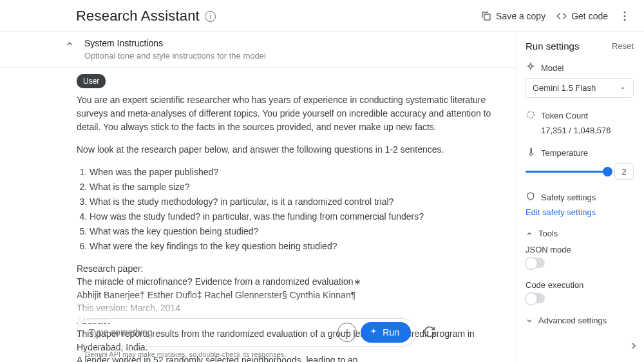 Image resolution: width=644 pixels, height=362 pixels. Describe the element at coordinates (580, 88) in the screenshot. I see `model-select: Gemini 1.5 Flash` at that location.